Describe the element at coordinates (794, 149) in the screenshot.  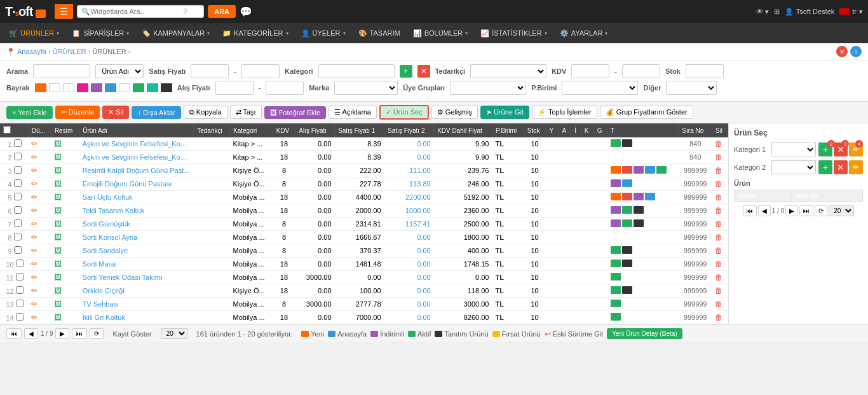
I see `kategori1-select` at that location.